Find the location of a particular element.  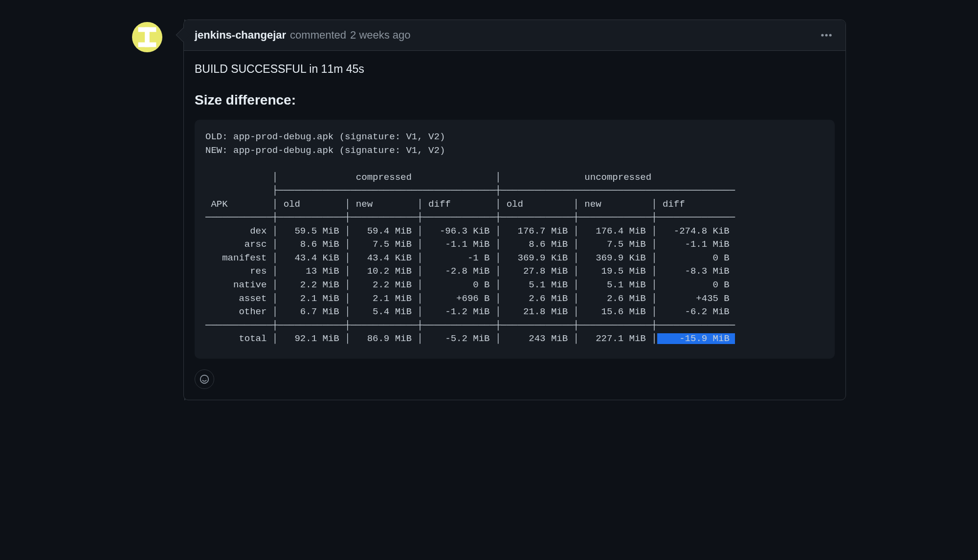

avatar-icon is located at coordinates (147, 37).